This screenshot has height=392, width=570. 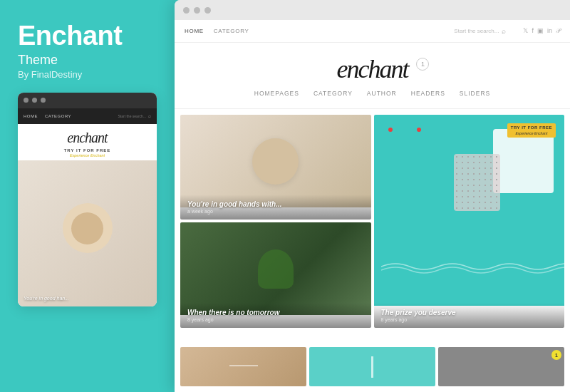 What do you see at coordinates (372, 367) in the screenshot?
I see `teal-line` at bounding box center [372, 367].